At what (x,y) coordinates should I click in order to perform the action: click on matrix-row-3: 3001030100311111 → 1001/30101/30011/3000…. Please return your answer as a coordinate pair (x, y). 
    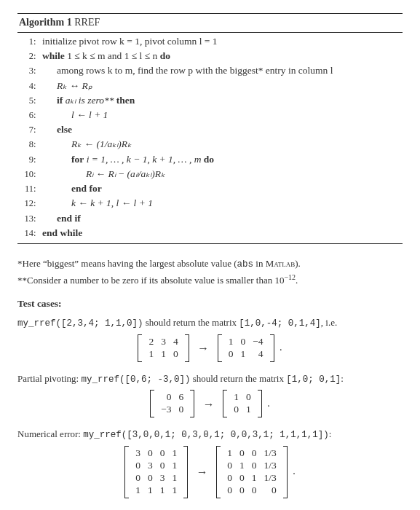
    Looking at the image, I should click on (210, 472).